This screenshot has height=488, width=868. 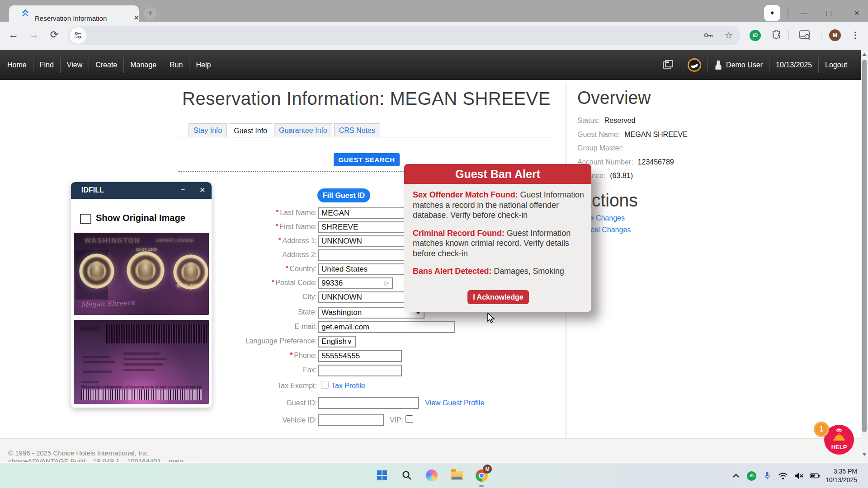 I want to click on fill-guest-id-button: Fill Guest ID, so click(x=344, y=195).